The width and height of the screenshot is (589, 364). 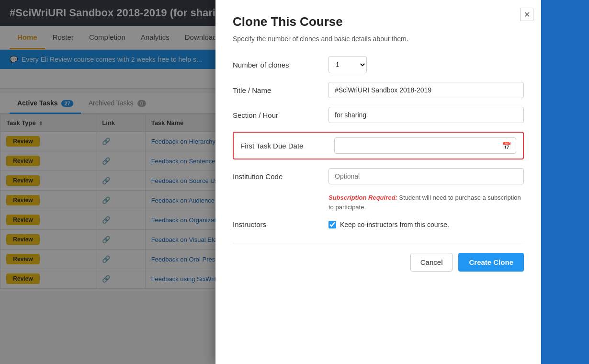 What do you see at coordinates (426, 115) in the screenshot?
I see `section-input` at bounding box center [426, 115].